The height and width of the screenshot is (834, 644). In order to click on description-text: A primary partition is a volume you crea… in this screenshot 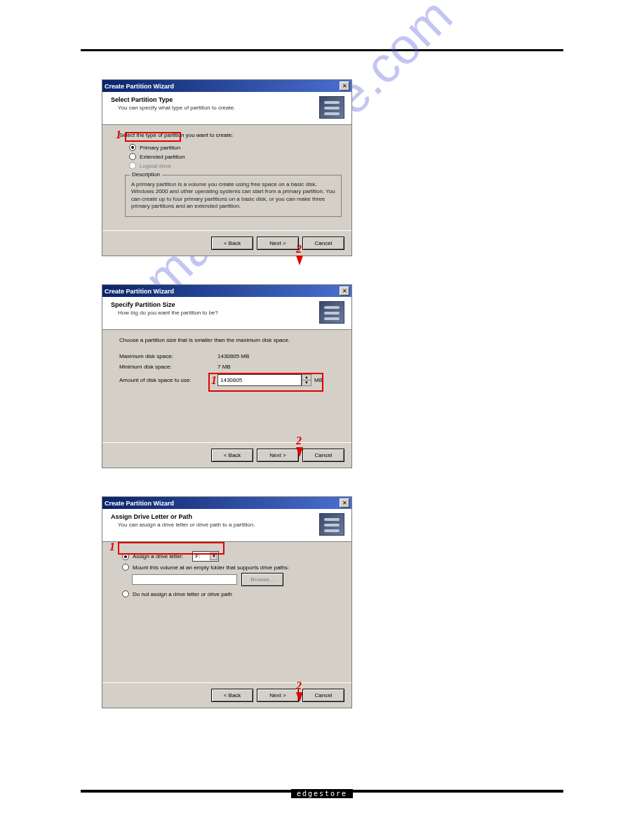, I will do `click(233, 196)`.